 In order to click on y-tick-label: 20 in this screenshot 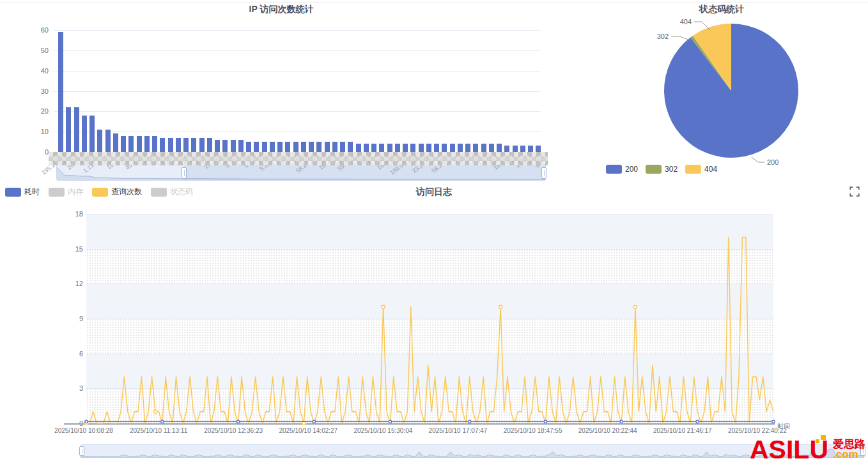, I will do `click(38, 111)`.